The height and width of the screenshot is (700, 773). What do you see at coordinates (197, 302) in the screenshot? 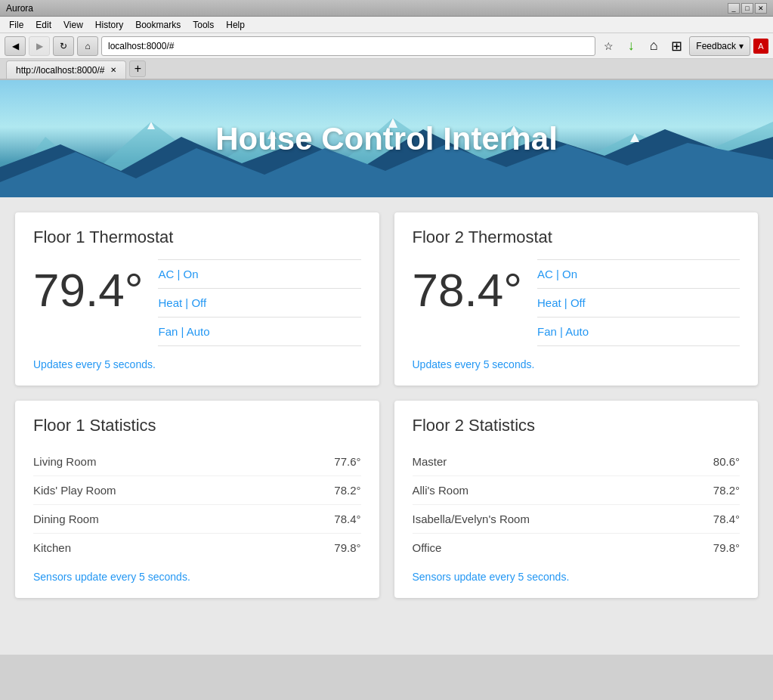
I see `floor1-thermostat-body: 79.4° AC | On Heat | Off Fan | Auto` at bounding box center [197, 302].